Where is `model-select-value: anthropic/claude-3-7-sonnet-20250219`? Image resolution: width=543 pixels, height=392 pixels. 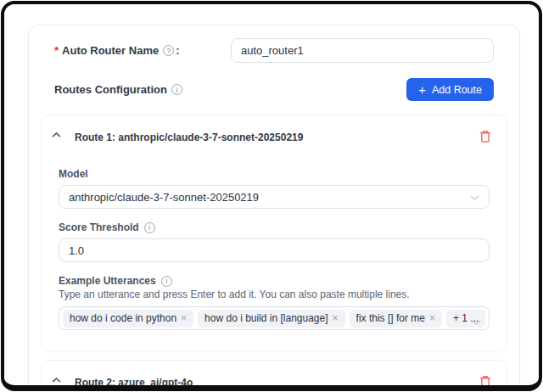
model-select-value: anthropic/claude-3-7-sonnet-20250219 is located at coordinates (164, 197).